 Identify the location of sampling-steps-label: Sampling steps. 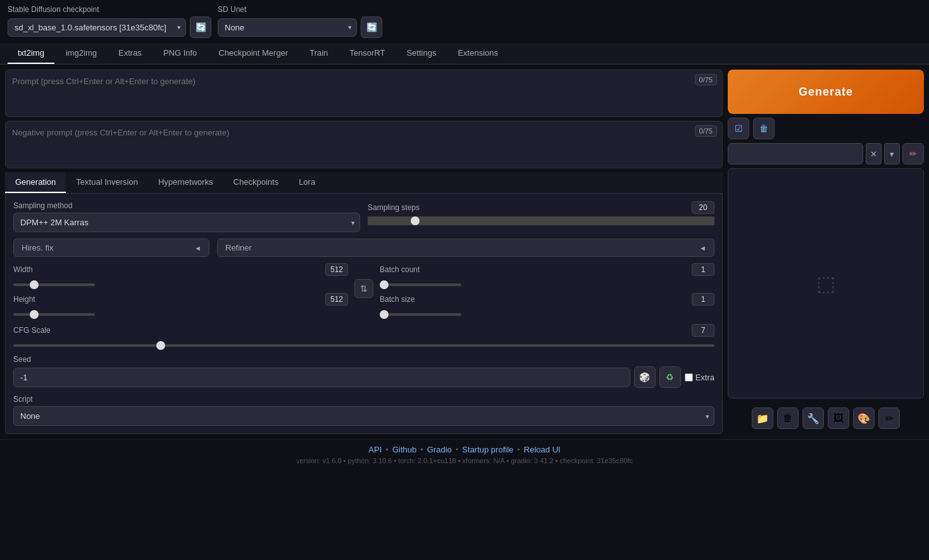
(394, 208).